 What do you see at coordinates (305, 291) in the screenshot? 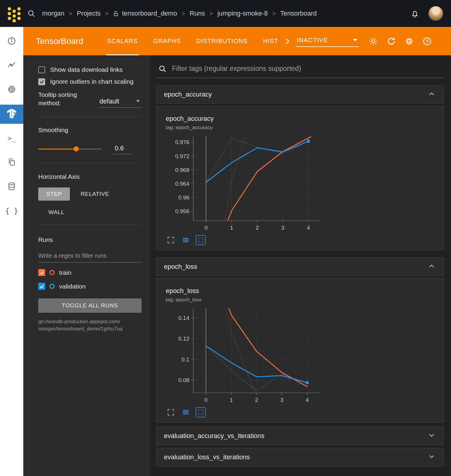
I see `chart-title: epoch_loss` at bounding box center [305, 291].